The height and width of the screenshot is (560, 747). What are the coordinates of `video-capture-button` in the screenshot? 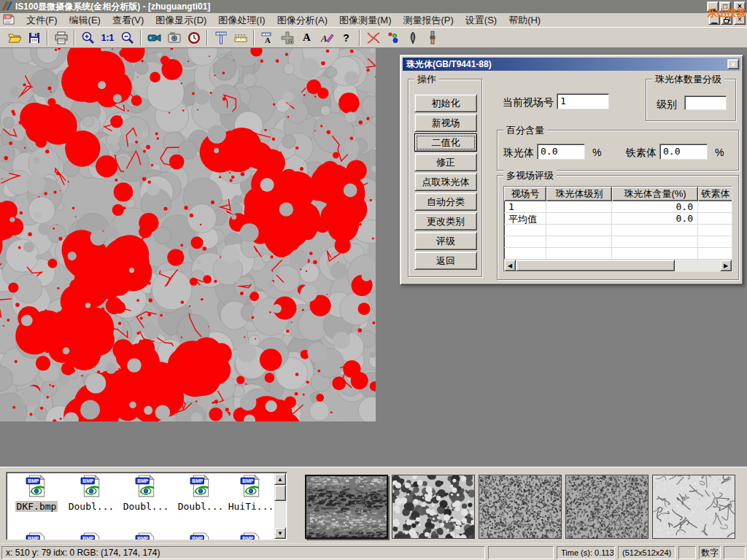 It's located at (155, 38).